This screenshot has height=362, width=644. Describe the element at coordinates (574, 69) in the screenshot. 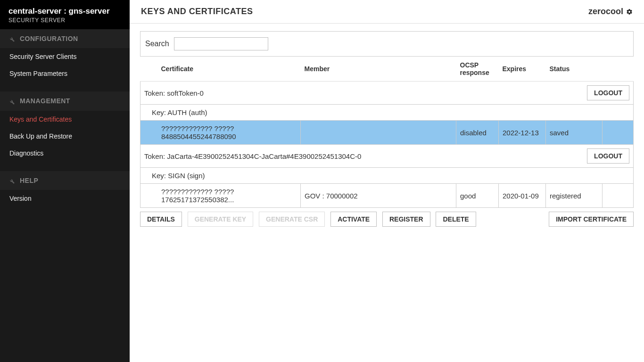

I see `th-status: Status` at that location.